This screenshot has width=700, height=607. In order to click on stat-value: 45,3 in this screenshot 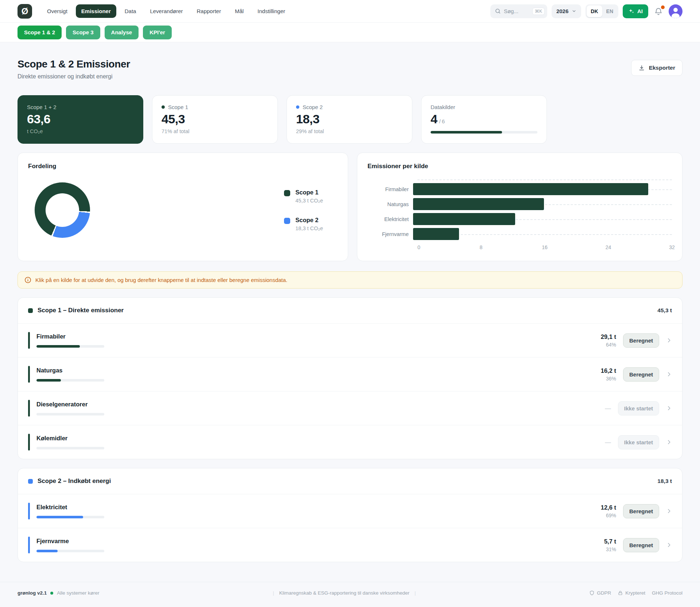, I will do `click(215, 119)`.